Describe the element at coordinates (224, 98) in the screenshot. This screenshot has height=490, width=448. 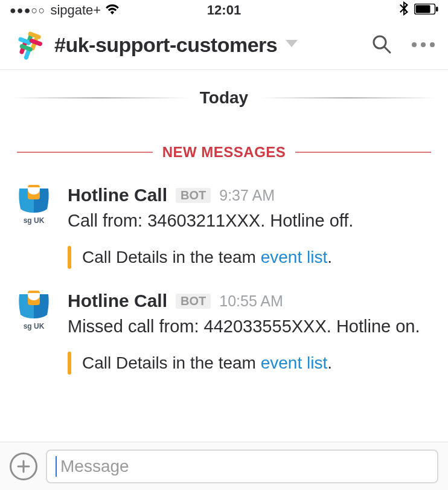
I see `day-divider: Today` at that location.